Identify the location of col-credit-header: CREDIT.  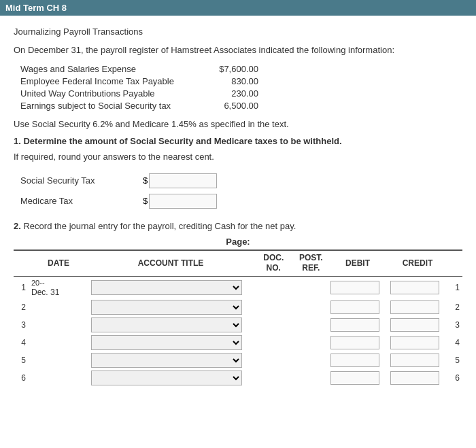
(418, 264).